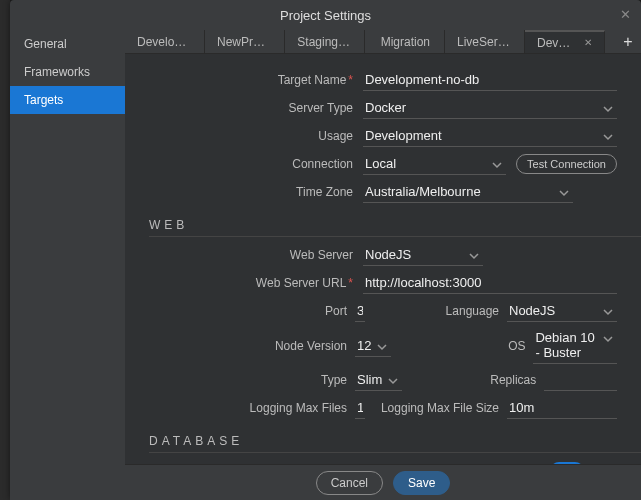  Describe the element at coordinates (378, 380) in the screenshot. I see `type-select: Slim` at that location.